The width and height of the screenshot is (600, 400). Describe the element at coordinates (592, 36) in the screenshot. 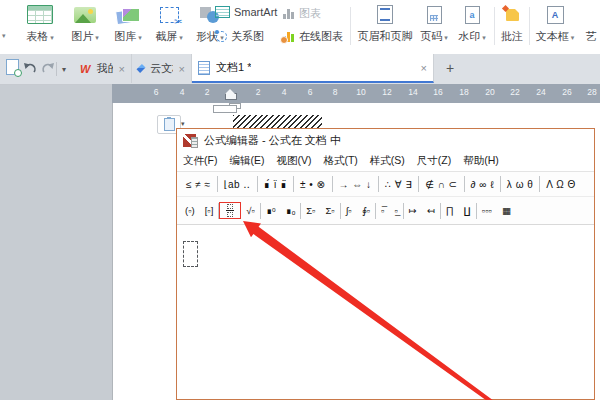

I see `wordart-label: 艺` at that location.